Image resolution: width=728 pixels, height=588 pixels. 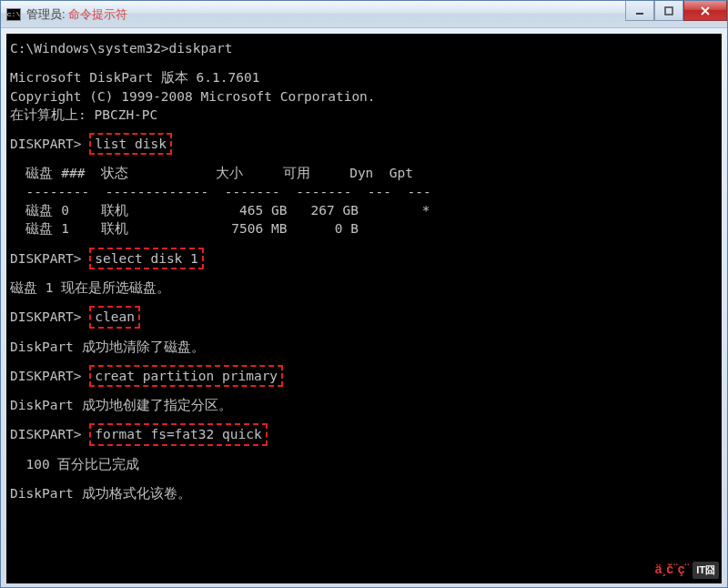 What do you see at coordinates (364, 259) in the screenshot?
I see `cmd-select-disk: DISKPART> select disk 1` at bounding box center [364, 259].